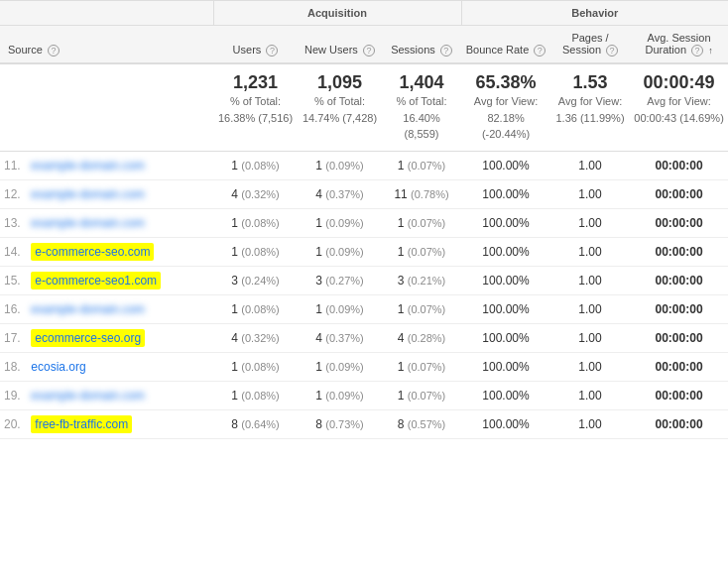 The image size is (728, 577). What do you see at coordinates (14, 252) in the screenshot?
I see `row-number: 14.` at bounding box center [14, 252].